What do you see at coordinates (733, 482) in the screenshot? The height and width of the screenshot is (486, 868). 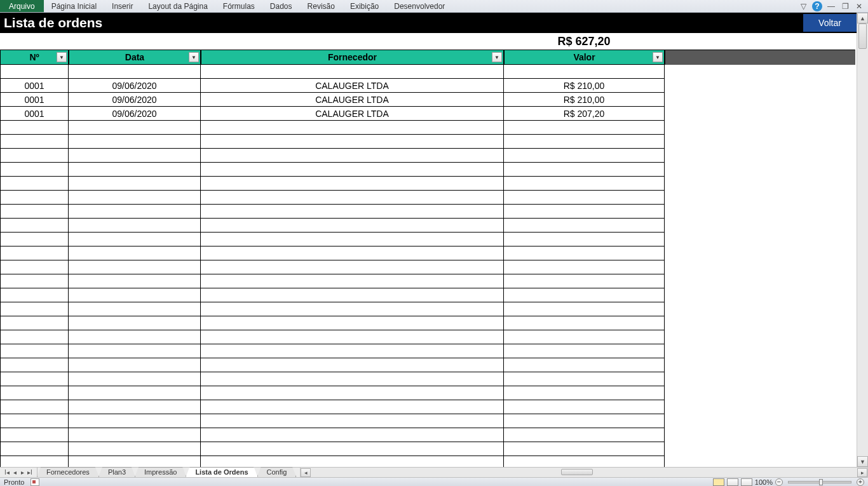 I see `view-page-layout-icon` at bounding box center [733, 482].